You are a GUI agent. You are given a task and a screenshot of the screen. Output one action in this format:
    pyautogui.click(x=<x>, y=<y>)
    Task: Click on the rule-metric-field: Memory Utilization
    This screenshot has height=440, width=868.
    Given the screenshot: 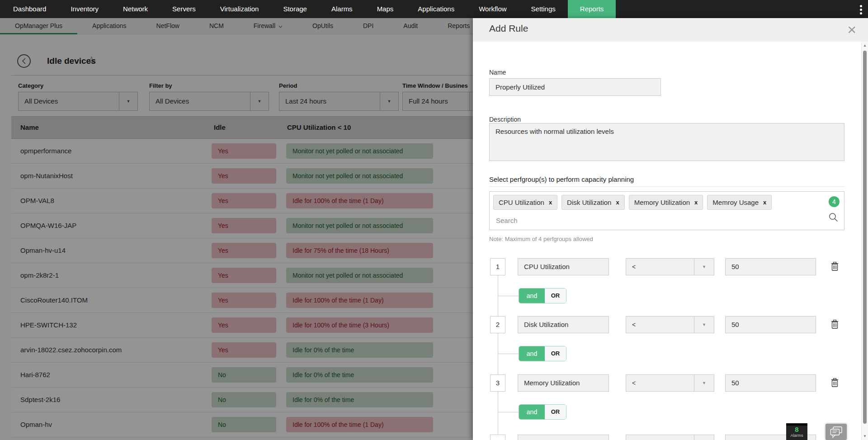 What is the action you would take?
    pyautogui.click(x=563, y=383)
    